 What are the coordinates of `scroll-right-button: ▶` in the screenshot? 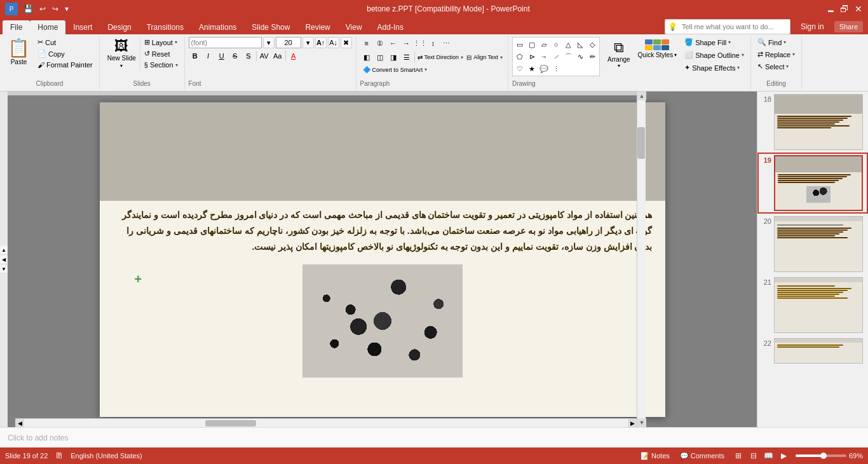 It's located at (632, 423).